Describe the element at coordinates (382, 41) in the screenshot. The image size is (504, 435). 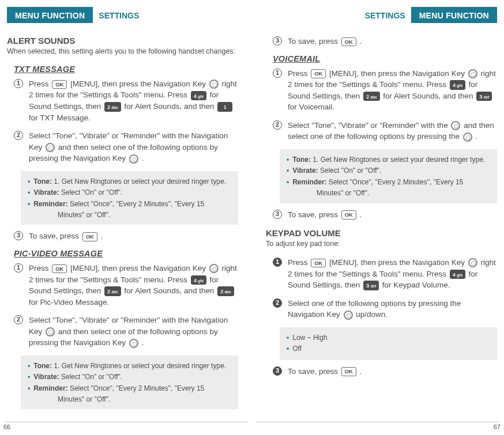
I see `top-save: 3 To save, press OK .` at that location.